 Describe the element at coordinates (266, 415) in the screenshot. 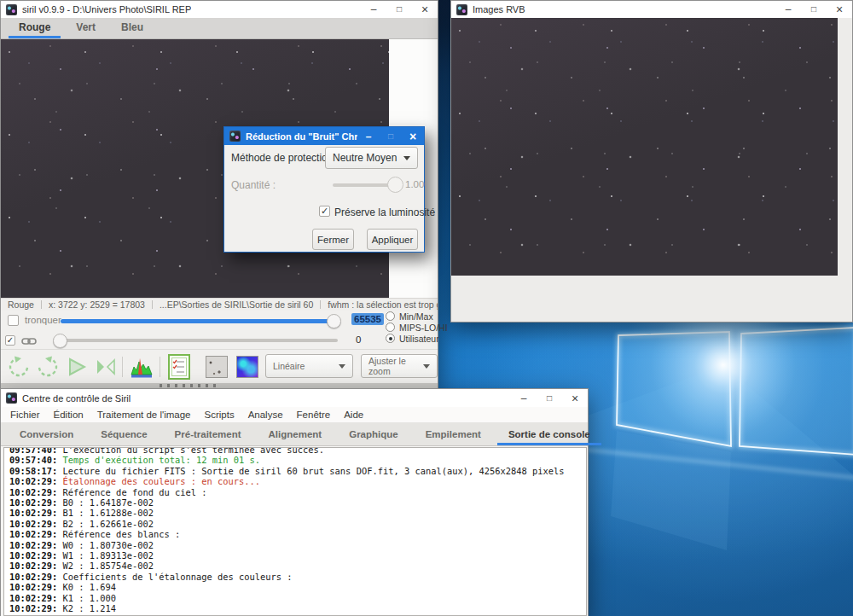

I see `menu-analyse: Analyse` at that location.